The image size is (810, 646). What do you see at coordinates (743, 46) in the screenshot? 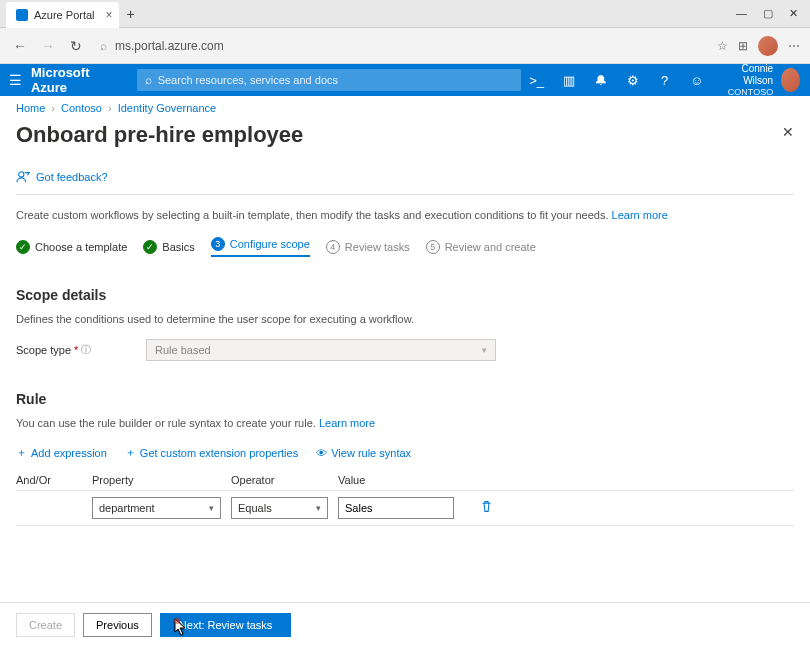
I see `extensions-icon: ⊞` at bounding box center [743, 46].